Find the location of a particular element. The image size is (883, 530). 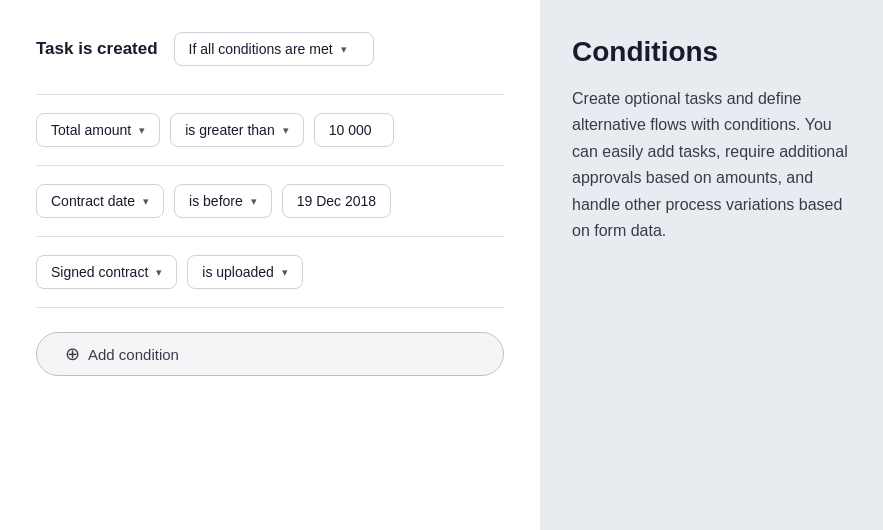

conditions-dropdown-label: If all conditions are met is located at coordinates (261, 49).